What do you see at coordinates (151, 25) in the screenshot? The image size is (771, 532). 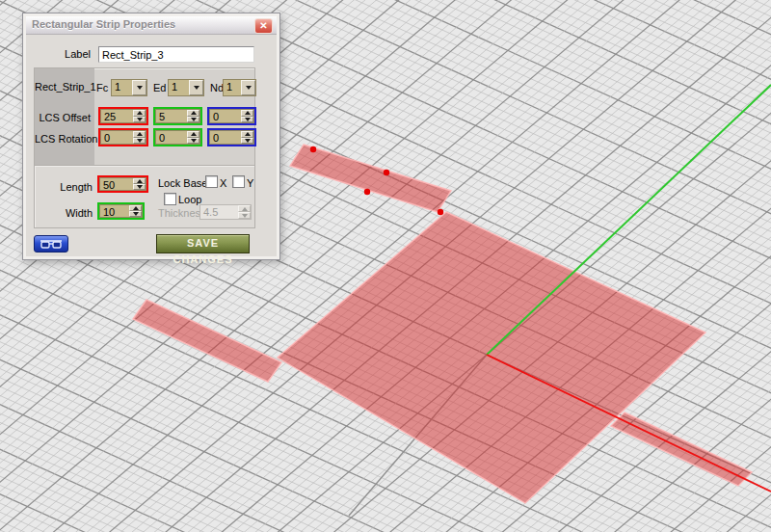 I see `dialog-titlebar: Rectangular Strip Properties` at bounding box center [151, 25].